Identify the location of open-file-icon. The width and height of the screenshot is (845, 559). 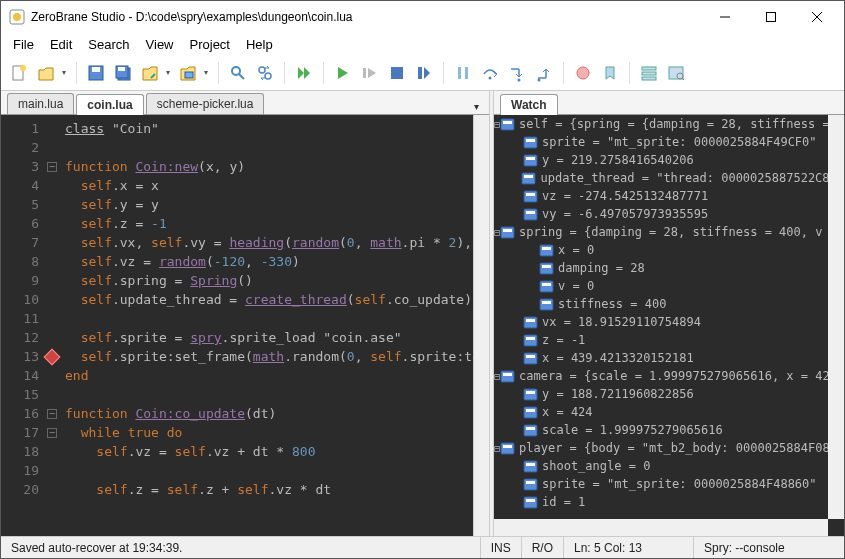
(46, 73).